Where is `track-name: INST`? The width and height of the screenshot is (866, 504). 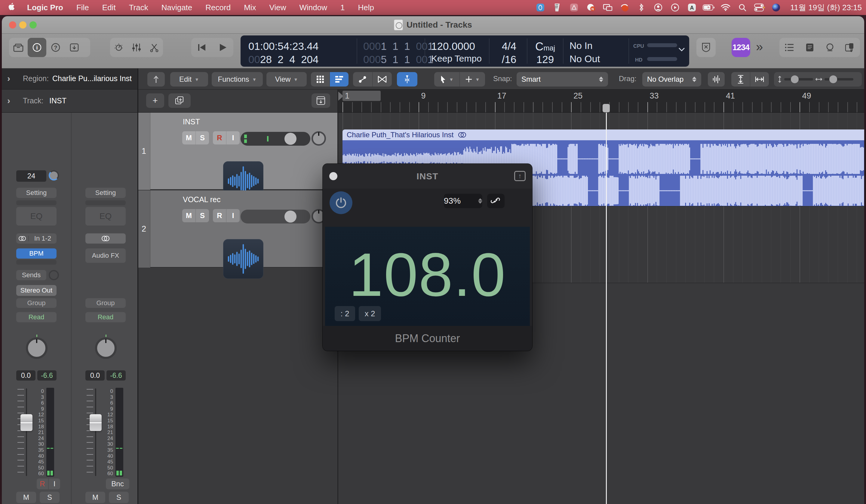
track-name: INST is located at coordinates (191, 122).